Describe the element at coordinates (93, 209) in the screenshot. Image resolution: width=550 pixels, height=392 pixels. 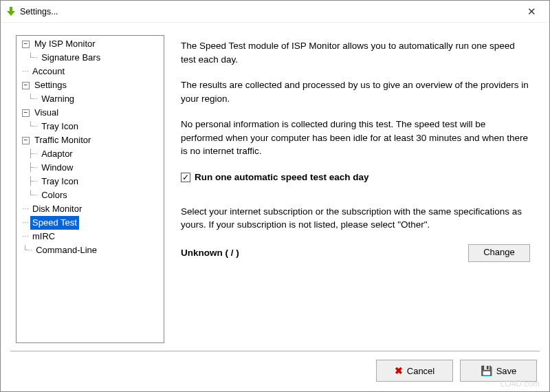
I see `tree-item-disk-monitor: ···Disk Monitor` at that location.